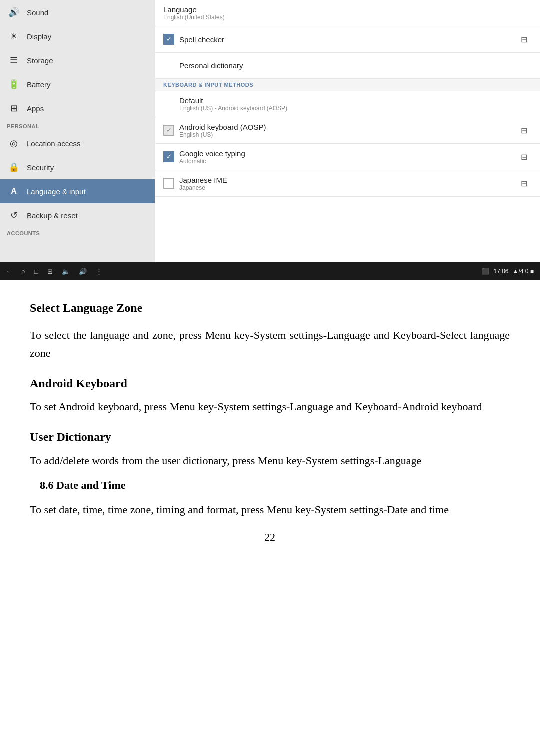  What do you see at coordinates (52, 215) in the screenshot?
I see `sidebar-item-backup-label: Backup & reset` at bounding box center [52, 215].